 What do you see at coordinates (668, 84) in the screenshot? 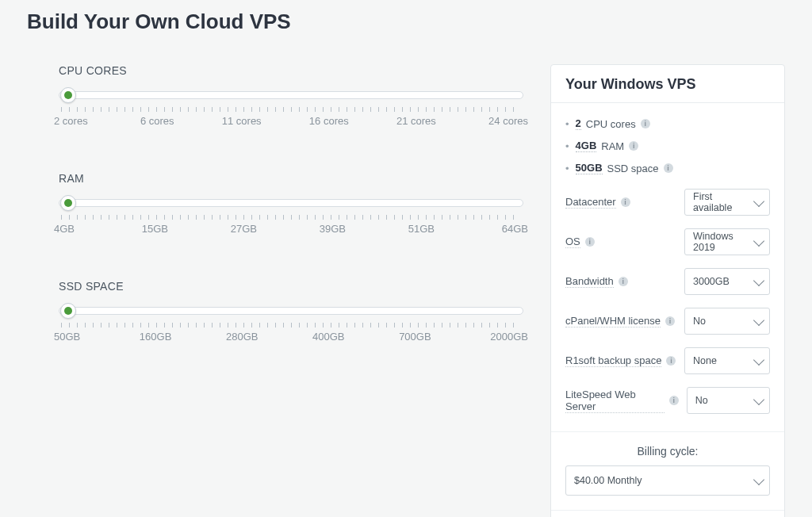
I see `panel-heading: Your Windows VPS` at bounding box center [668, 84].